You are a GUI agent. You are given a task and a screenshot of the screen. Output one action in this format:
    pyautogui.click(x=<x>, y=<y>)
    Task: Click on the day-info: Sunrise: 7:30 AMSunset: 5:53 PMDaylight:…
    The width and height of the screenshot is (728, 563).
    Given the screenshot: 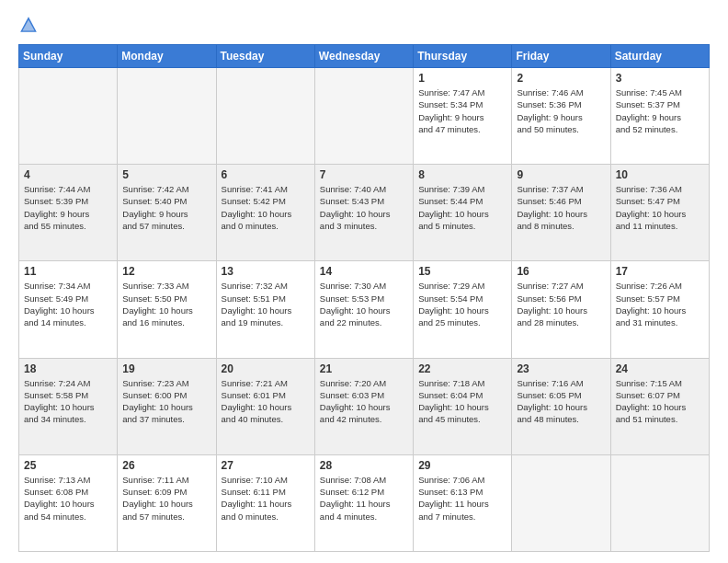 What is the action you would take?
    pyautogui.click(x=364, y=304)
    